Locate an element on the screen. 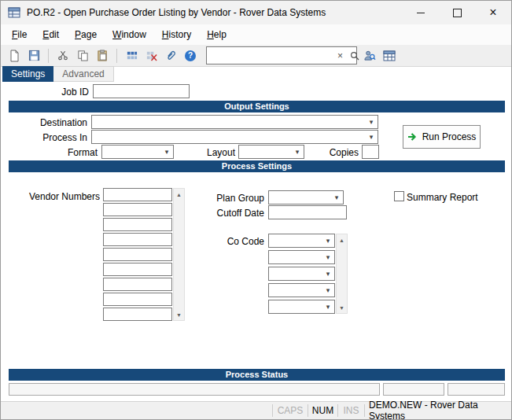 The image size is (512, 420). copies-label: Copies is located at coordinates (339, 153).